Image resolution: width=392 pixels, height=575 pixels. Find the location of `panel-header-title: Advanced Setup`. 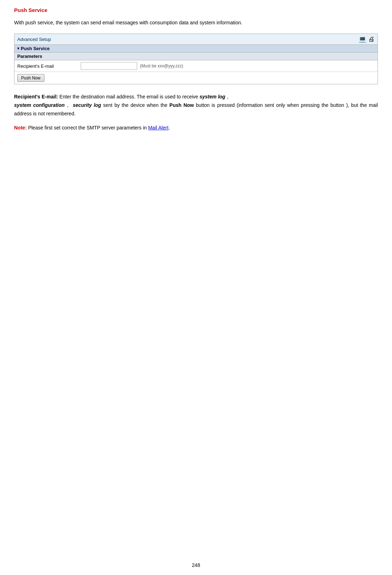

panel-header-title: Advanced Setup is located at coordinates (34, 40).